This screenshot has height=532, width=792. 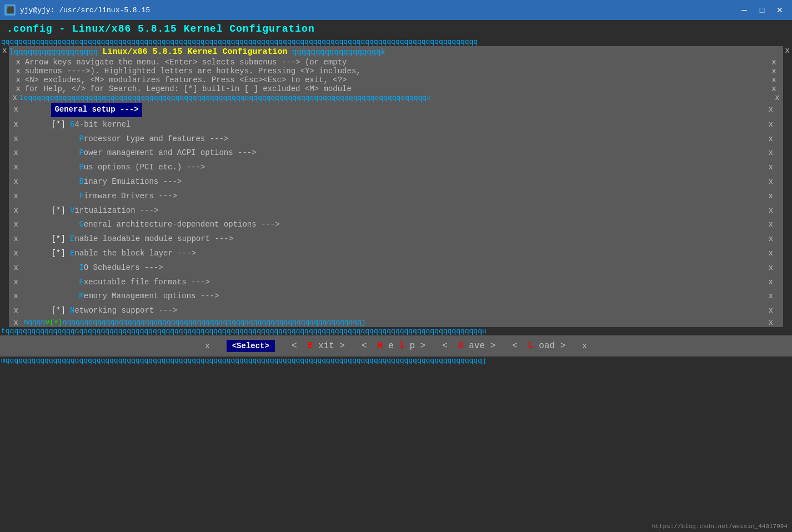 I want to click on exit-button-wrapper: < E xit >, so click(x=318, y=346).